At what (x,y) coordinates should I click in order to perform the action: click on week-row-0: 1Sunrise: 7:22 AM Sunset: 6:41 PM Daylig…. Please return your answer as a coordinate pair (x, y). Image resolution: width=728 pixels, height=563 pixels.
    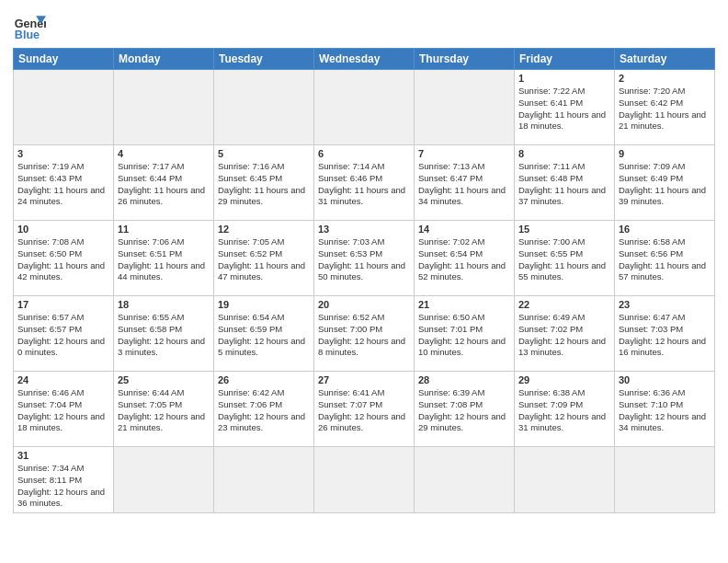
    Looking at the image, I should click on (364, 108).